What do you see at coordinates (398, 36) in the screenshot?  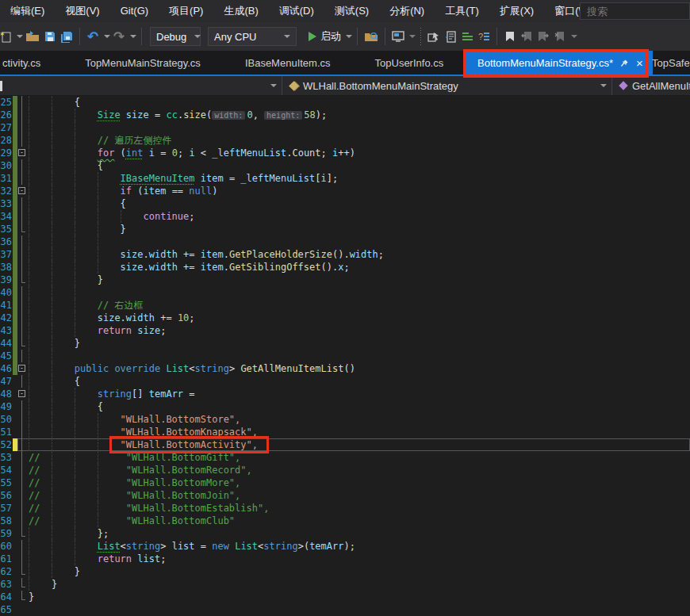 I see `browse-with-button` at bounding box center [398, 36].